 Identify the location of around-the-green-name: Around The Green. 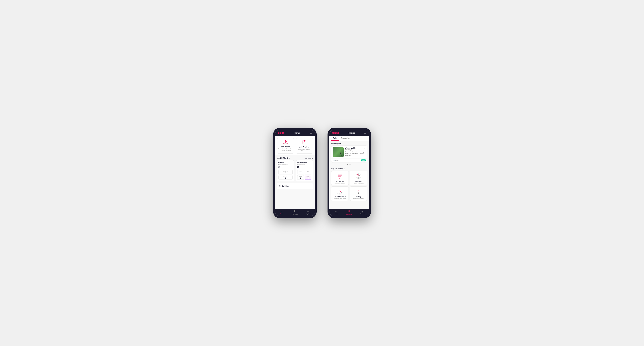
(340, 197).